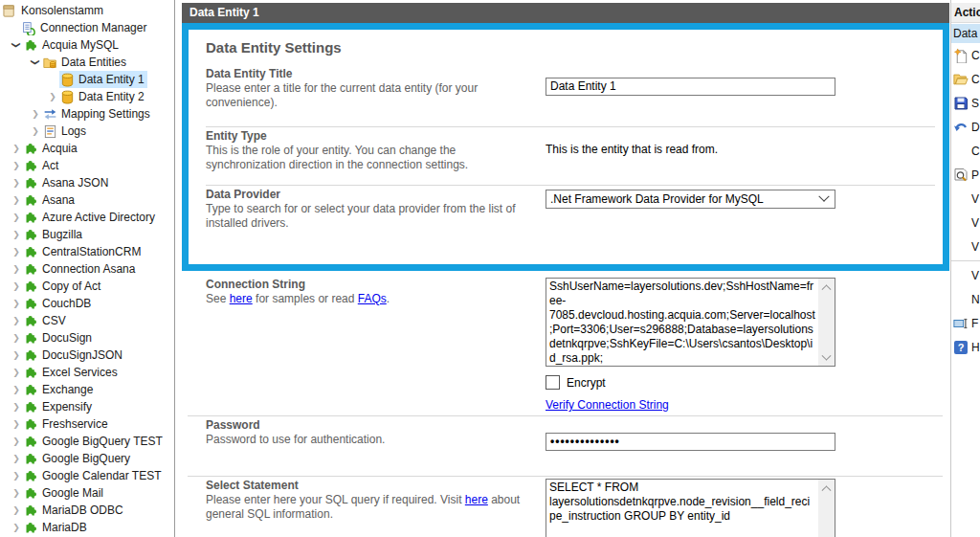  Describe the element at coordinates (691, 199) in the screenshot. I see `data-provider-select: .Net Framework Data Provider for MySQL` at that location.